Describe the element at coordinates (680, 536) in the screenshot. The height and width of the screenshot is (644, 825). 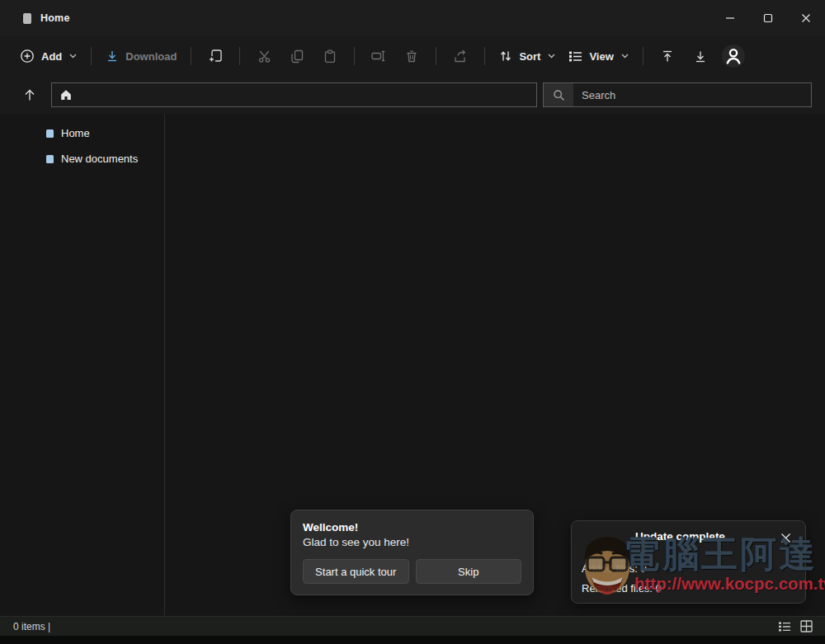
I see `notification-title: Update complete` at that location.